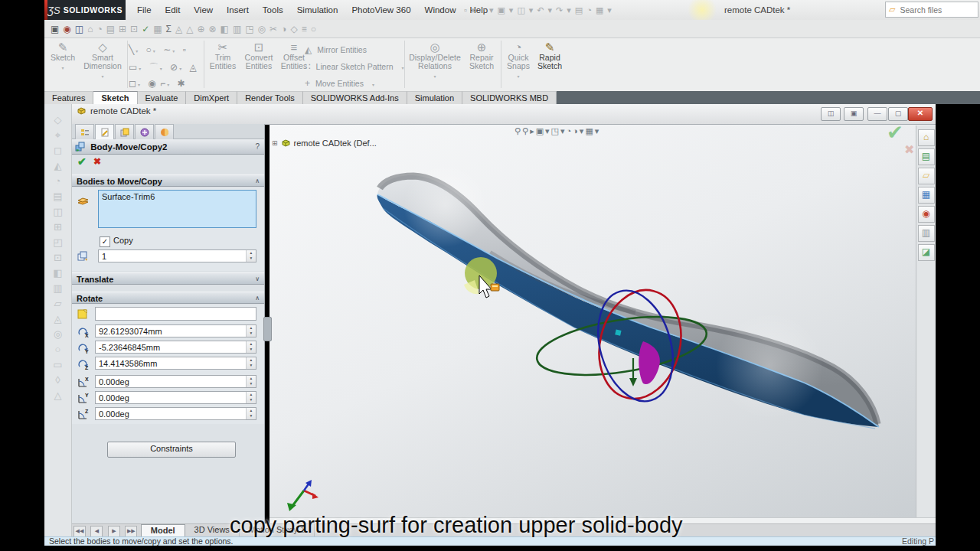  What do you see at coordinates (176, 347) in the screenshot?
I see `translate-y-field: -5.23646845mm ▴▾` at bounding box center [176, 347].